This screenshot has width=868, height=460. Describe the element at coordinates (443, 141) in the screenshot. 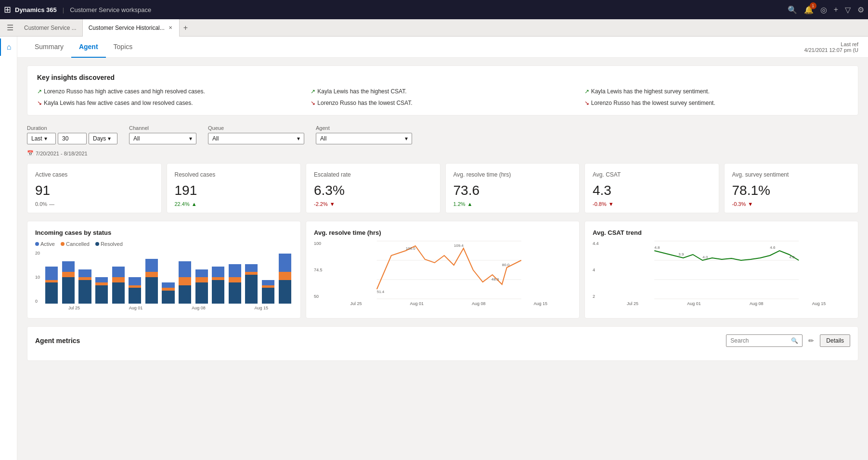

I see `filters-section: Duration Last ▾ 30 Days ▾` at that location.